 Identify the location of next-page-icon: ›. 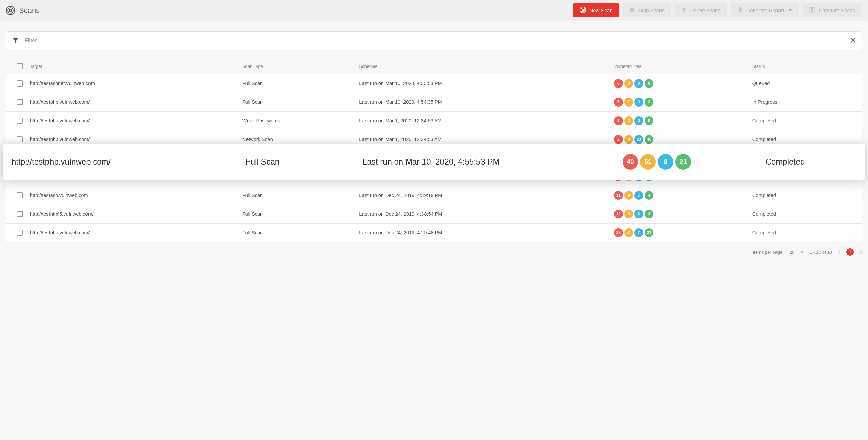
(861, 252).